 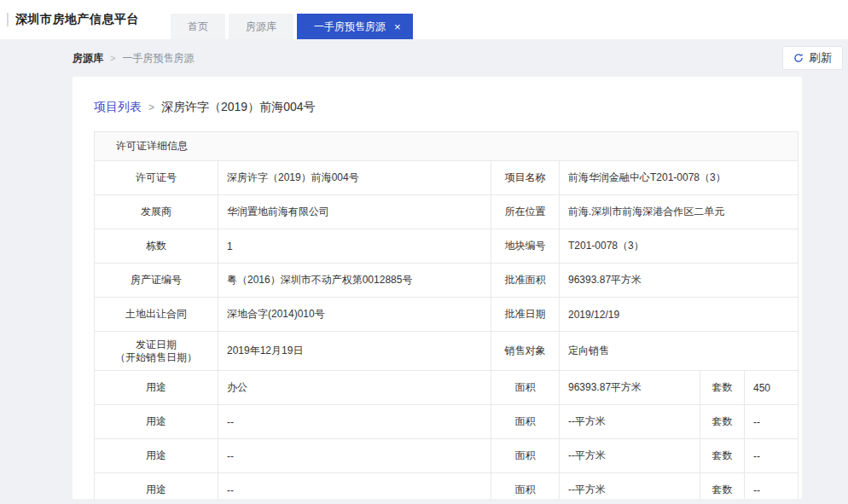 I want to click on cell-value: 办公, so click(x=355, y=388).